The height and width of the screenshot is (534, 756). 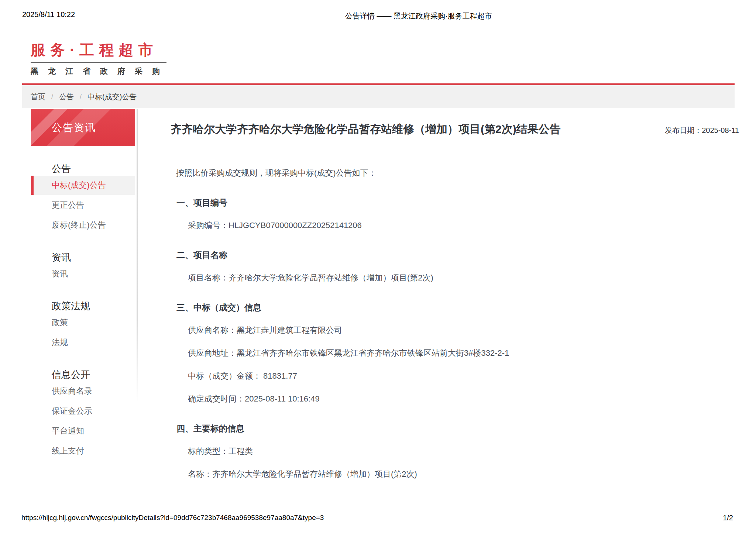 I want to click on sidebar-banner-label: 公告资讯, so click(x=63, y=128).